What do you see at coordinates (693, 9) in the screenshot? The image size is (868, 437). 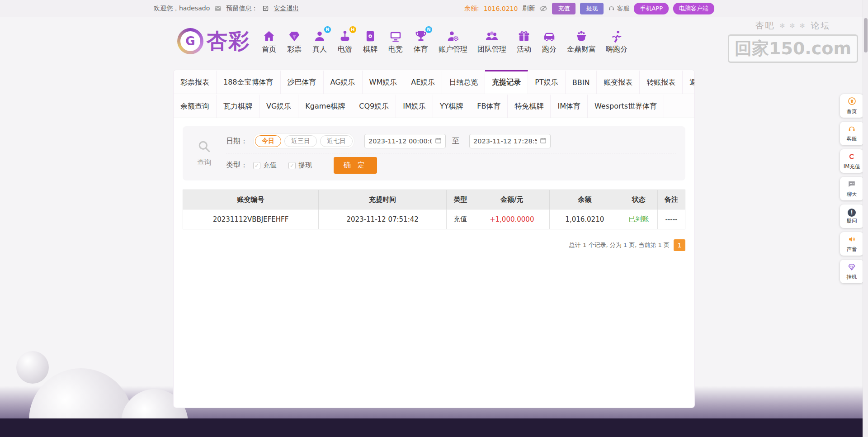 I see `pc-client-button: 电脑客户端` at bounding box center [693, 9].